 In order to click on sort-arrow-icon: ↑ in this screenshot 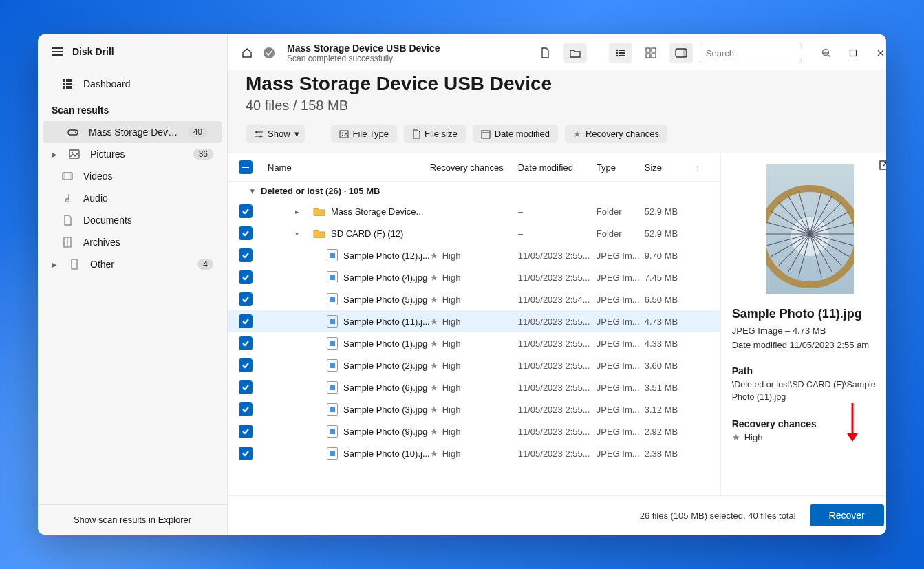, I will do `click(702, 168)`.